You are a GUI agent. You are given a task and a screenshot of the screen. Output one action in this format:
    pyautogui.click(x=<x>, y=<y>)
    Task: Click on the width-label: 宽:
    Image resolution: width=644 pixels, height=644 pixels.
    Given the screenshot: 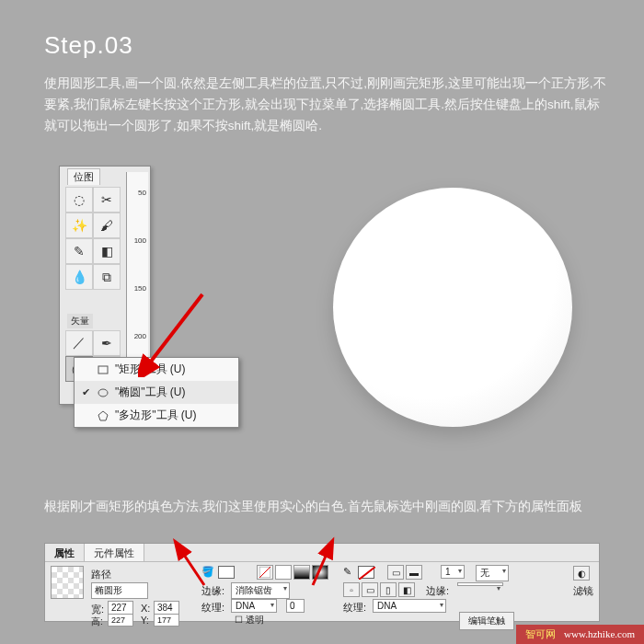 What is the action you would take?
    pyautogui.click(x=98, y=609)
    